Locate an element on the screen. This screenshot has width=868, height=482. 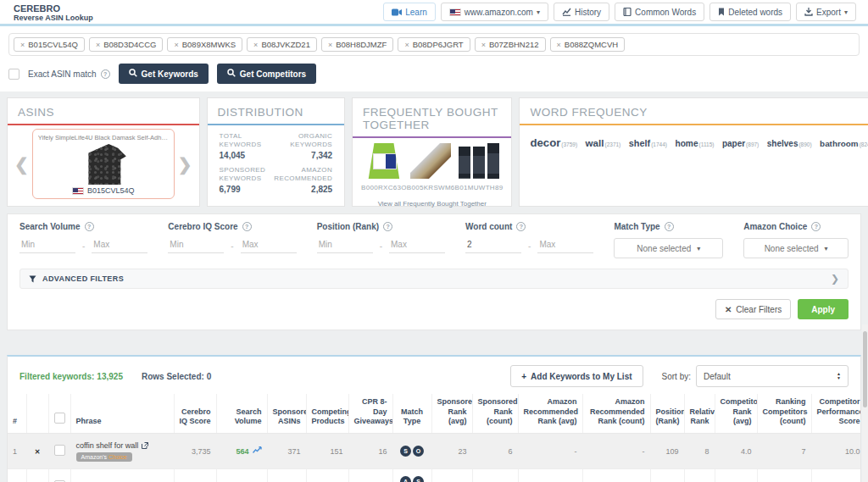
get-keywords-button: Get Keywords is located at coordinates (164, 74).